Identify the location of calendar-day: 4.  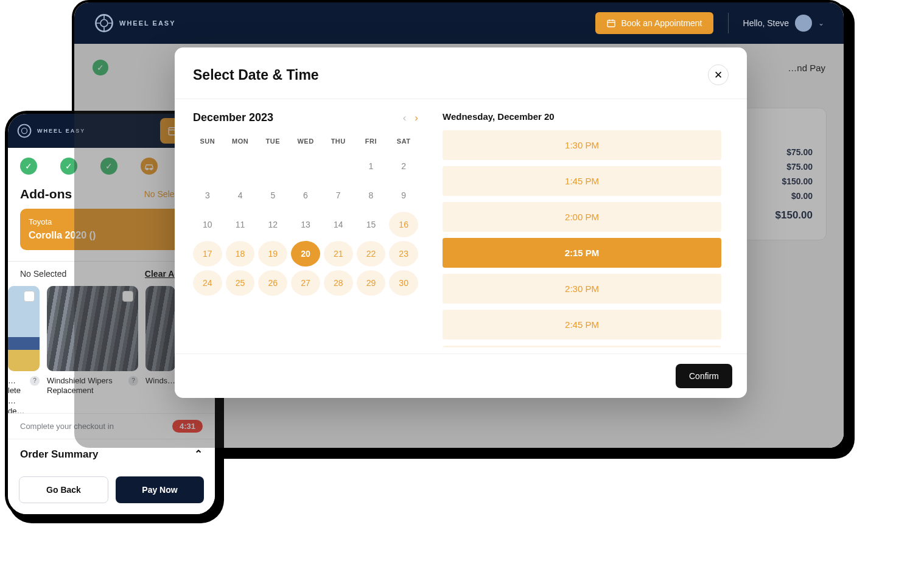
(240, 195).